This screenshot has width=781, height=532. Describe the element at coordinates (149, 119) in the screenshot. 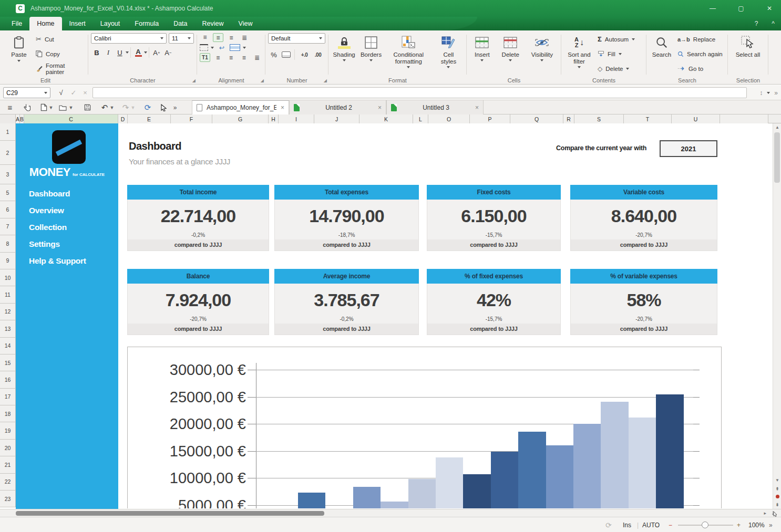

I see `column-header-E: E` at that location.